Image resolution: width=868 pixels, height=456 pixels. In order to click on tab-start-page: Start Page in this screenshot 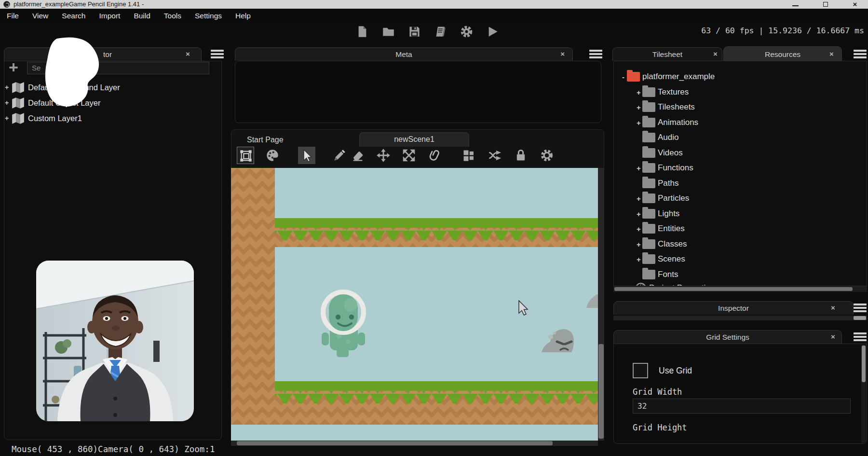, I will do `click(265, 140)`.